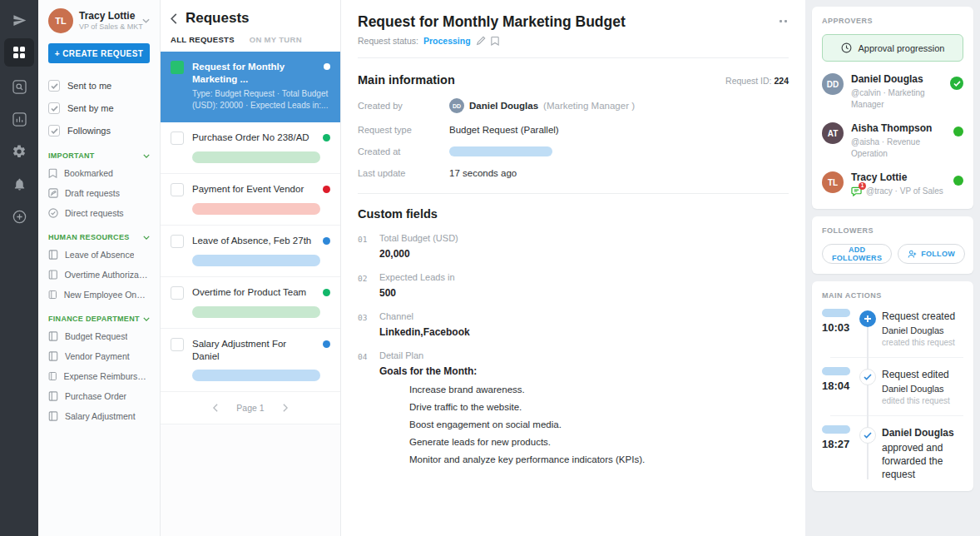 This screenshot has width=980, height=536. I want to click on section-important: IMPORTANT, so click(99, 156).